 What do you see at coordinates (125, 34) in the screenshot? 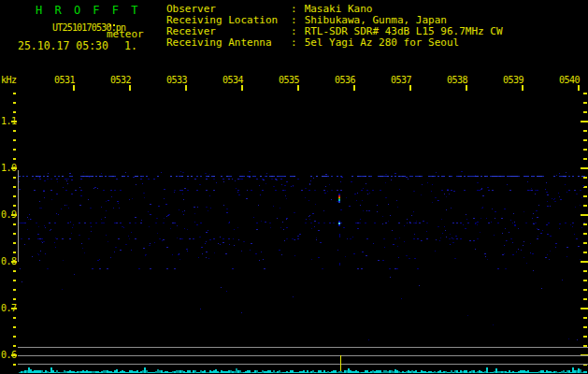
I see `mode-label: meteor` at bounding box center [125, 34].